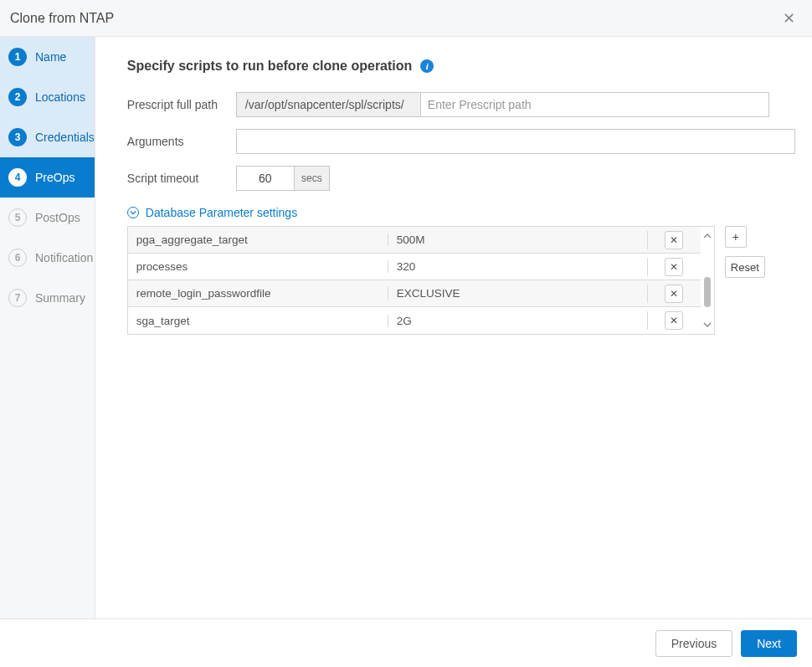  What do you see at coordinates (47, 177) in the screenshot?
I see `step-preops: 4 PreOps` at bounding box center [47, 177].